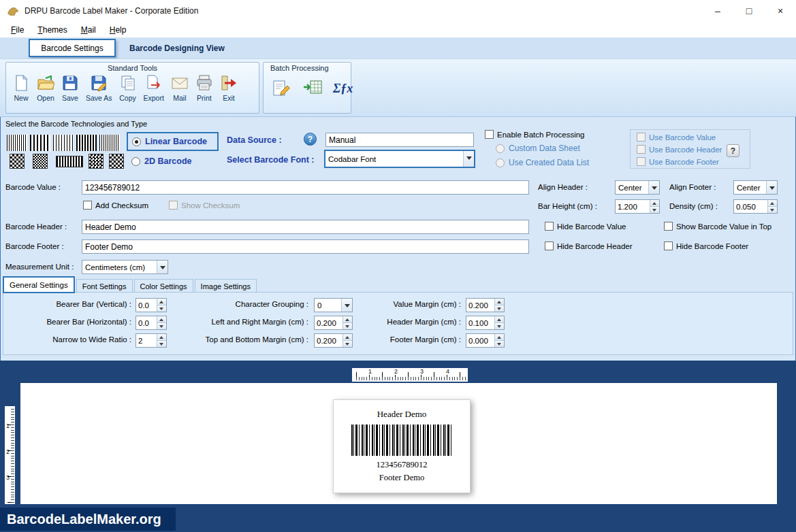 This screenshot has height=532, width=796. Describe the element at coordinates (313, 88) in the screenshot. I see `export-excel-button` at that location.